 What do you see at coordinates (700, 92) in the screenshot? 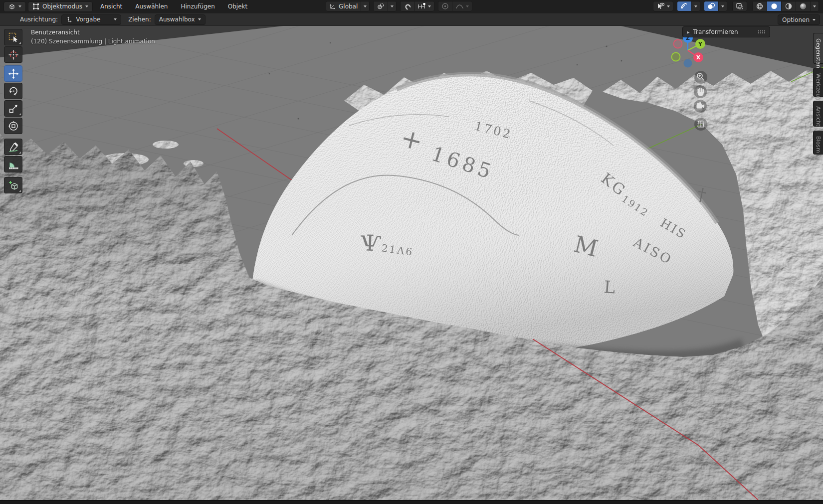
I see `pan-hand-button` at bounding box center [700, 92].